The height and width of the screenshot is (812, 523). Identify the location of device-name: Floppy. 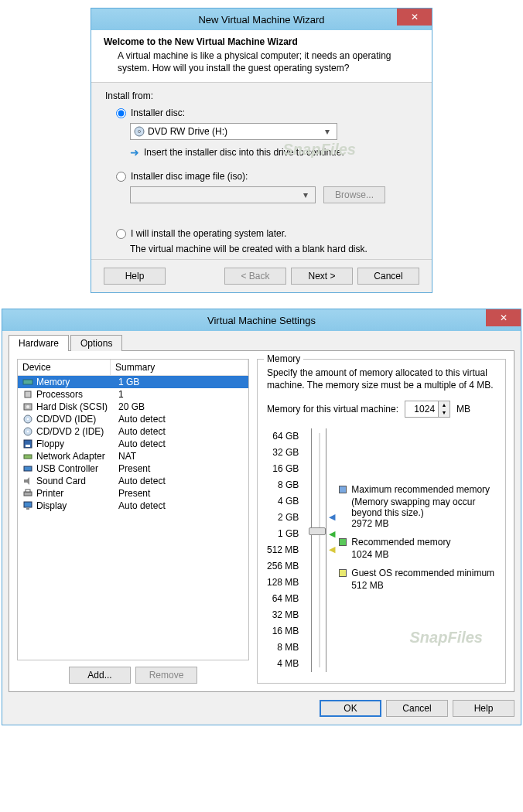
(74, 444).